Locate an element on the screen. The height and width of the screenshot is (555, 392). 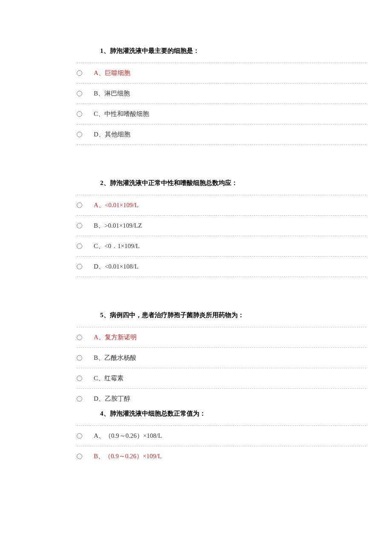
option-row: B、乙酰水杨酸 is located at coordinates (222, 358).